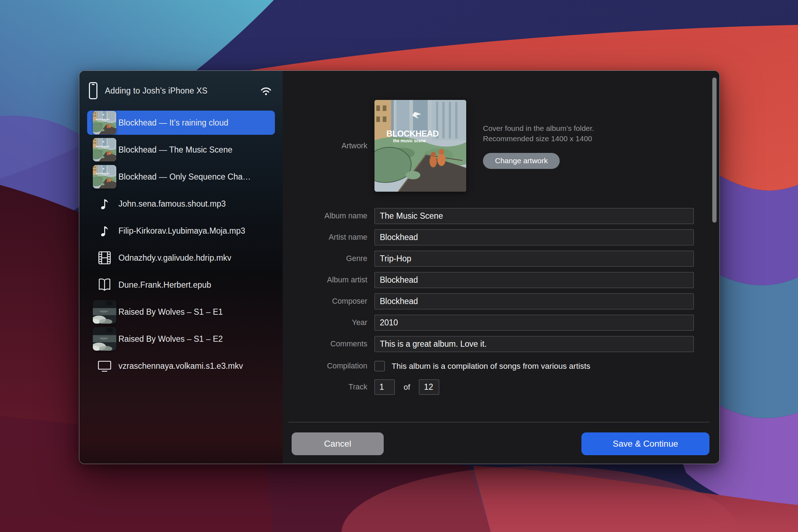 The height and width of the screenshot is (532, 798). What do you see at coordinates (429, 387) in the screenshot?
I see `track-total-field` at bounding box center [429, 387].